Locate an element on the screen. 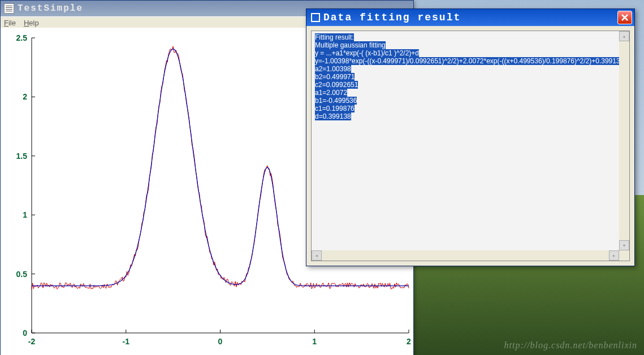  popup-title: Data fitting result is located at coordinates (392, 18).